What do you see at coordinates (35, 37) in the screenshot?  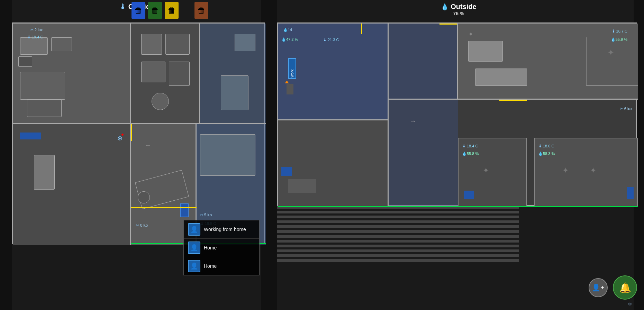 I see `topleft-temp-label: 🌡19.4 C` at bounding box center [35, 37].